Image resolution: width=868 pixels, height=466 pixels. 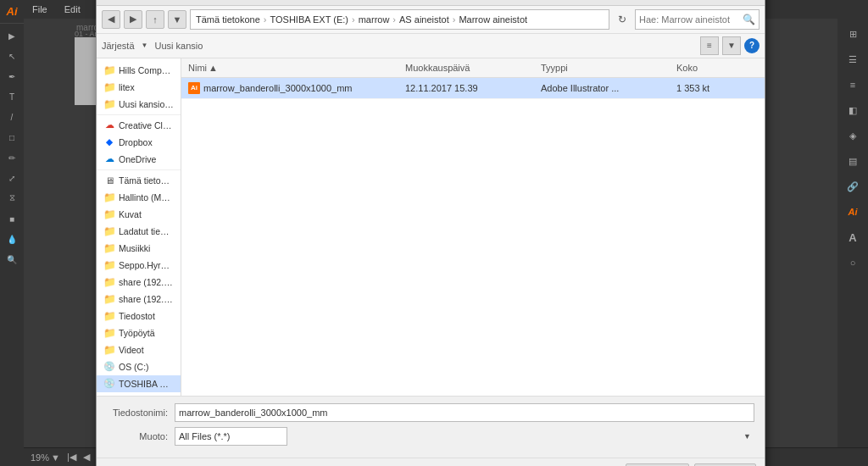 What do you see at coordinates (717, 68) in the screenshot?
I see `col-header-size: Koko` at bounding box center [717, 68].